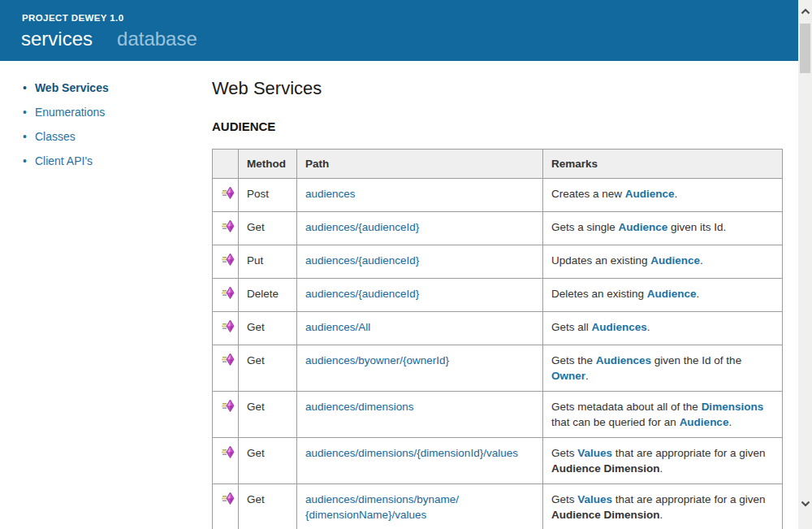  What do you see at coordinates (108, 130) in the screenshot?
I see `sidebar-list: •Web Services•Enumerations•Classes•Clien…` at bounding box center [108, 130].